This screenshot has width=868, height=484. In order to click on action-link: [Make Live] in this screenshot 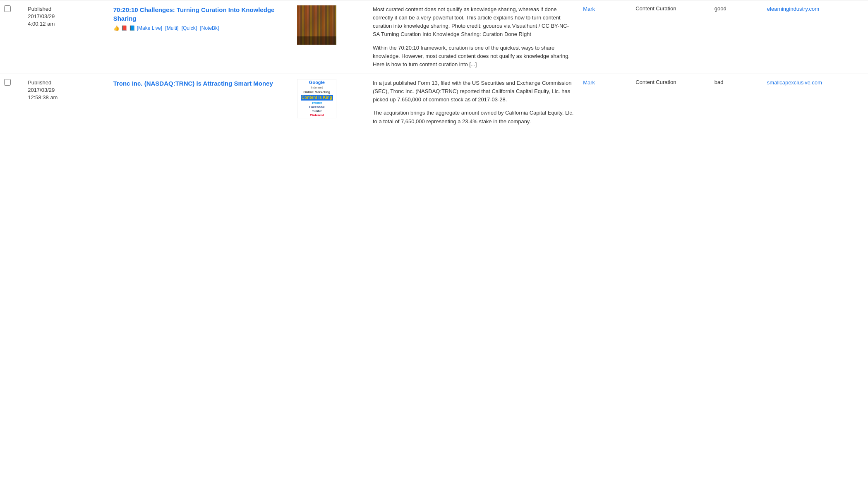, I will do `click(150, 28)`.